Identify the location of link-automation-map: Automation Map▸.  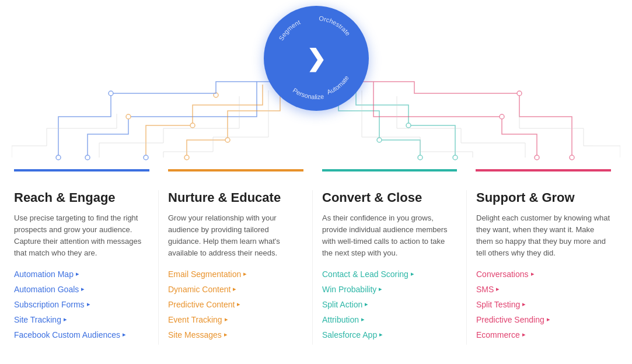
(47, 274).